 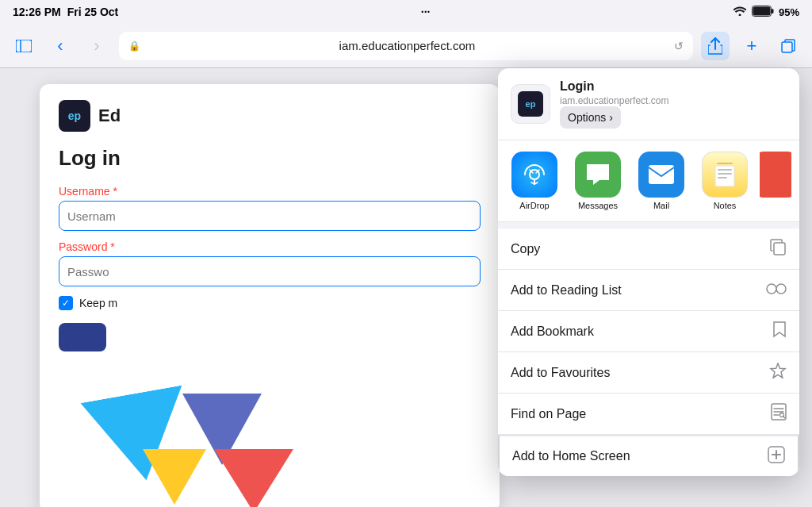 I want to click on find-on-page-label: Find on Page, so click(x=549, y=414).